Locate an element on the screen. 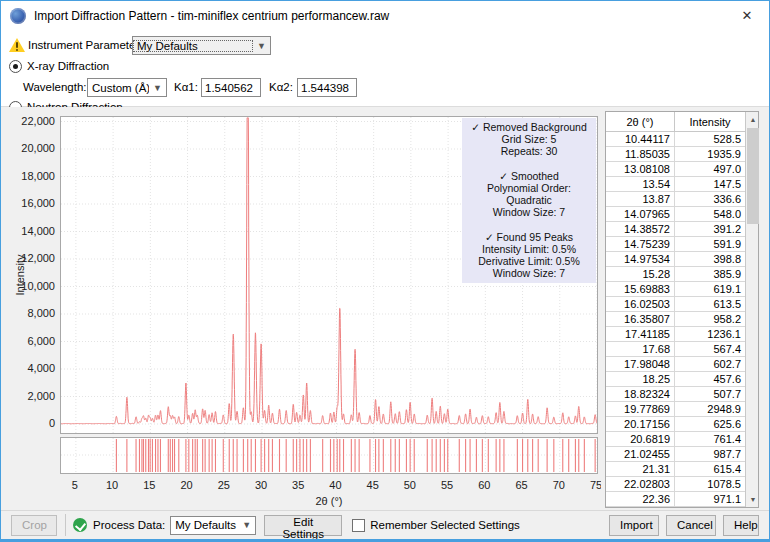  table-row: 17.68567.4 is located at coordinates (676, 350).